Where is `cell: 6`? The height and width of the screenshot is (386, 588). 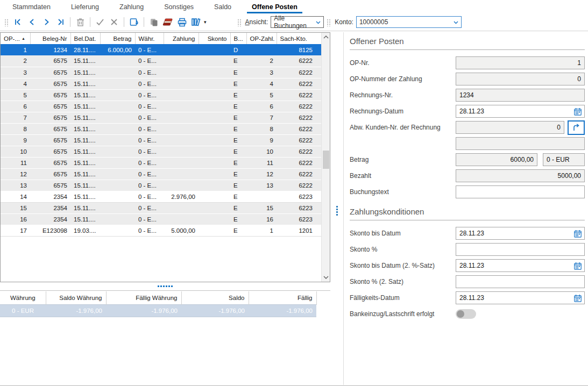 cell: 6 is located at coordinates (15, 106).